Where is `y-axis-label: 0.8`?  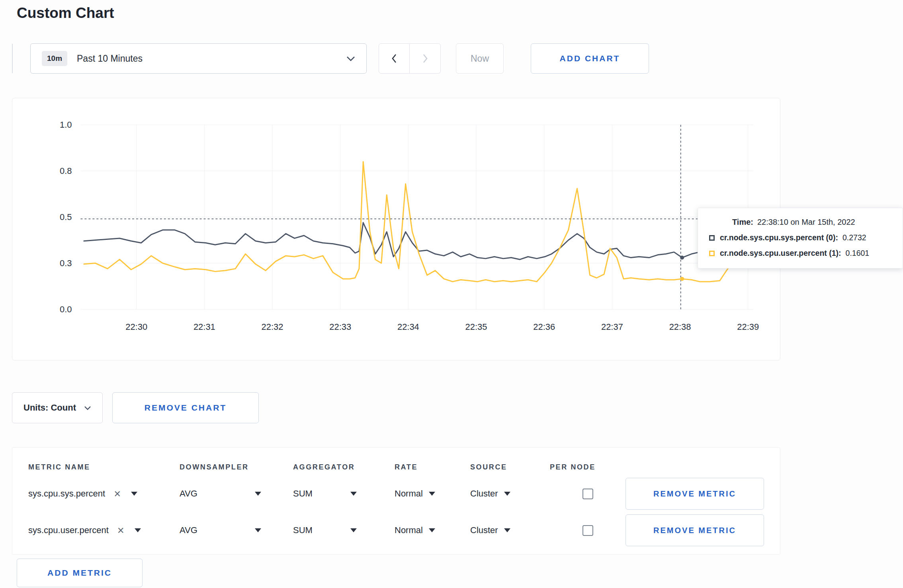
y-axis-label: 0.8 is located at coordinates (66, 171).